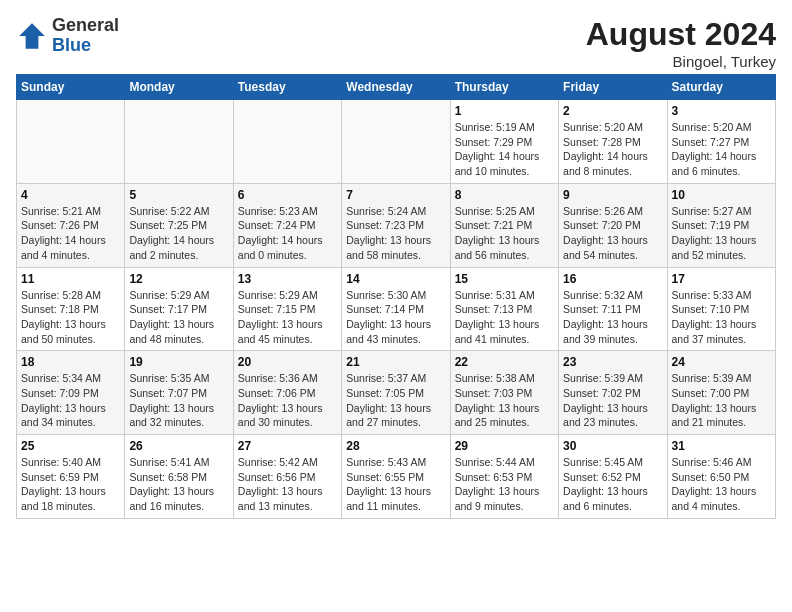 This screenshot has width=792, height=612. I want to click on calendar-cell: 23Sunrise: 5:39 AMSunset: 7:02 PMDayligh…, so click(613, 393).